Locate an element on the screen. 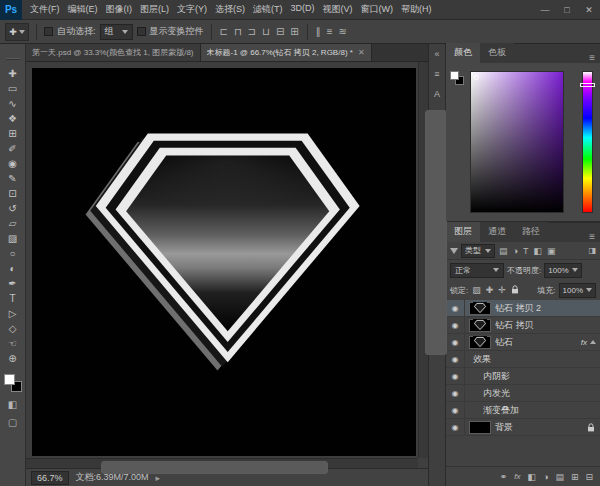 The image size is (600, 486). hand-tool: ☜ is located at coordinates (13, 344).